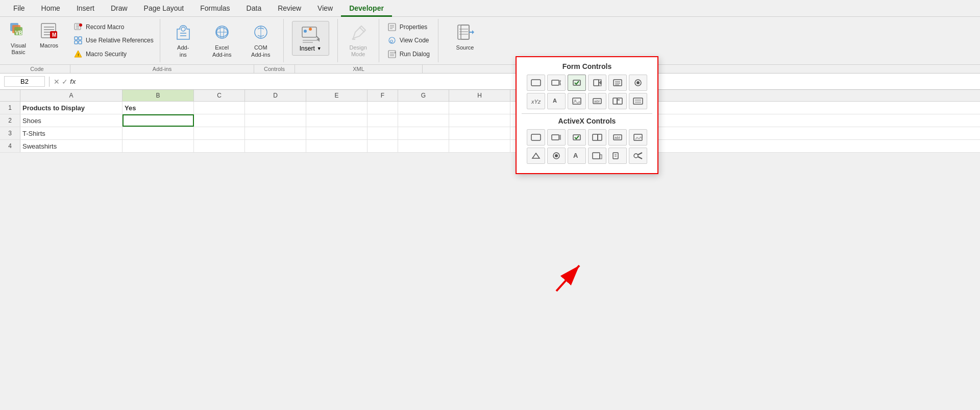 The image size is (980, 410). I want to click on use-relative-label: Use Relative References, so click(119, 40).